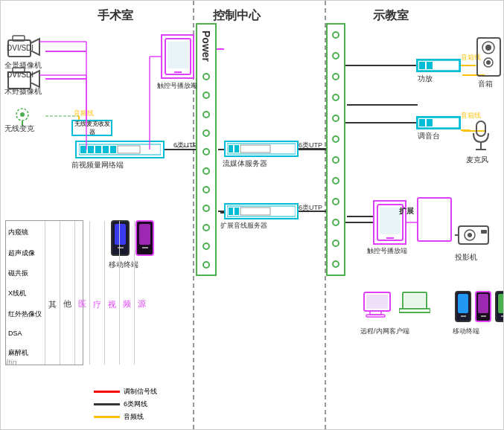 The height and width of the screenshot is (430, 504). I want to click on med-item: 超声成像, so click(25, 253).